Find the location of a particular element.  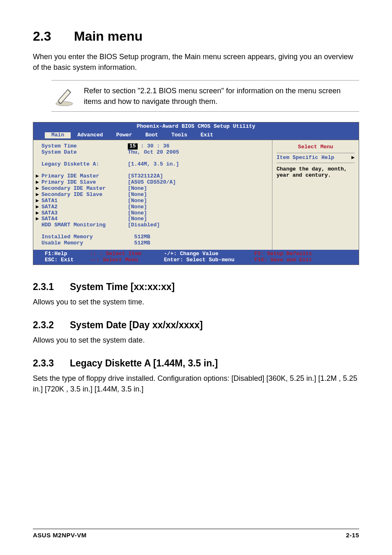

bios-item-label: Installed Memory is located at coordinates (85, 237).